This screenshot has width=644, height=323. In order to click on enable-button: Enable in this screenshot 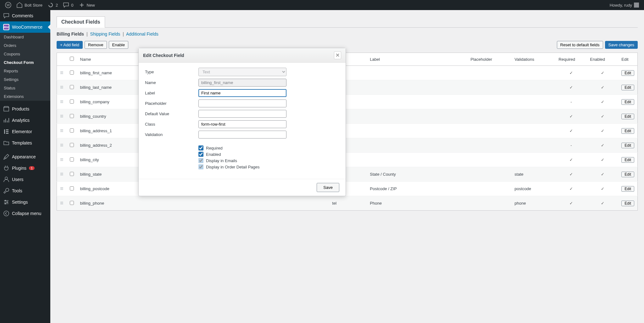, I will do `click(119, 45)`.